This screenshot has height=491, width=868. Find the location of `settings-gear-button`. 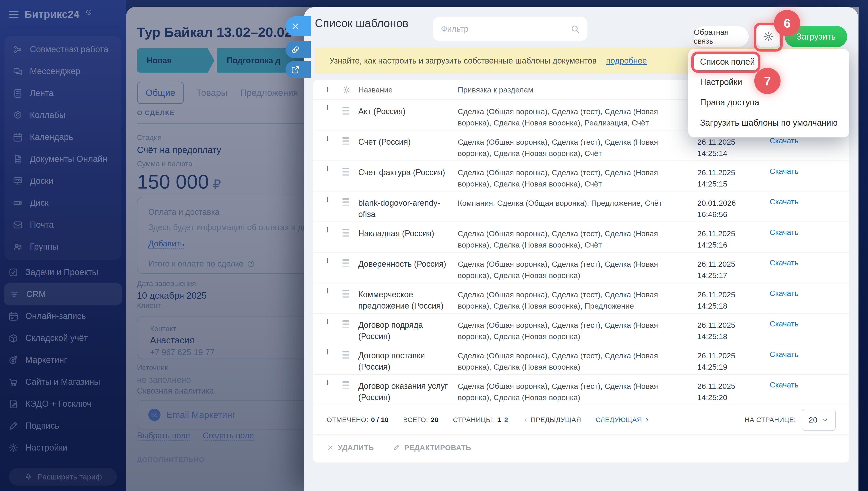

settings-gear-button is located at coordinates (768, 36).